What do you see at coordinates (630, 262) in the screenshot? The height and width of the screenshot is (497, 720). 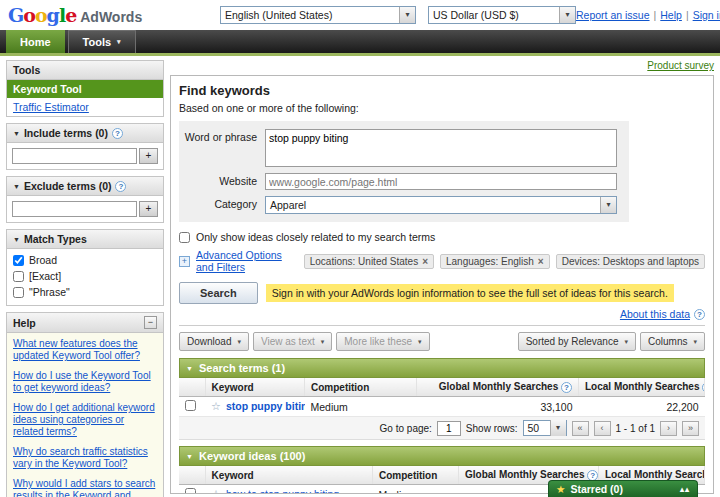 I see `devices-filter-chip: Devices: Desktops and laptops` at bounding box center [630, 262].